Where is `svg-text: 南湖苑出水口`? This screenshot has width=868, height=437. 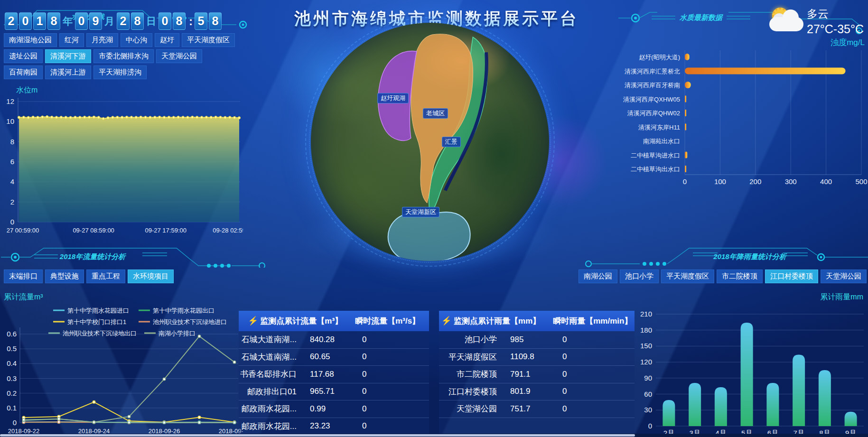
svg-text: 南湖苑出水口 is located at coordinates (662, 141).